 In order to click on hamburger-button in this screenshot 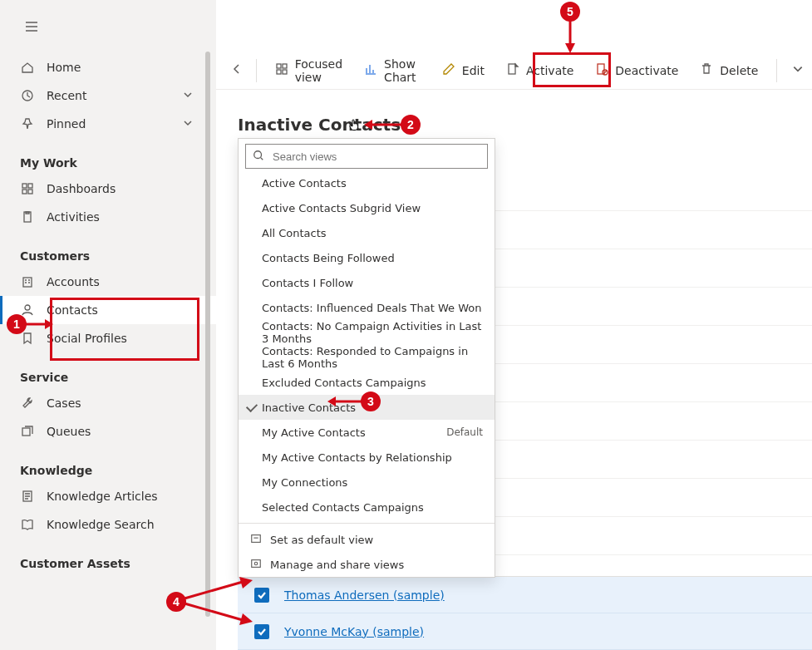, I will do `click(32, 27)`.